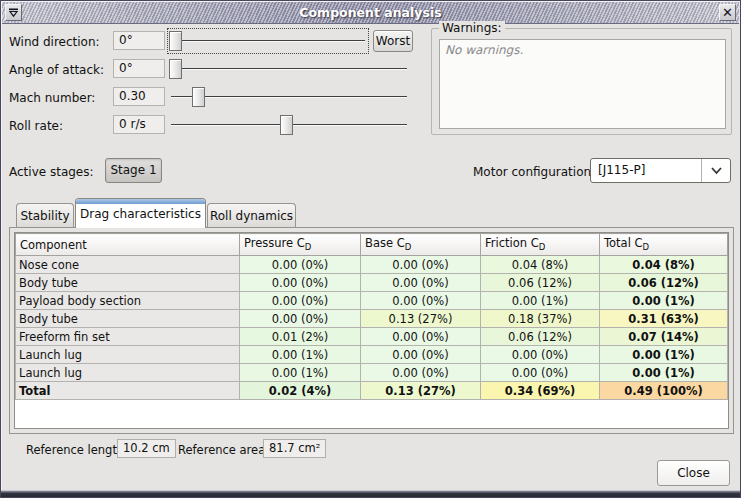 The width and height of the screenshot is (741, 498). What do you see at coordinates (128, 391) in the screenshot?
I see `component-cell: Total` at bounding box center [128, 391].